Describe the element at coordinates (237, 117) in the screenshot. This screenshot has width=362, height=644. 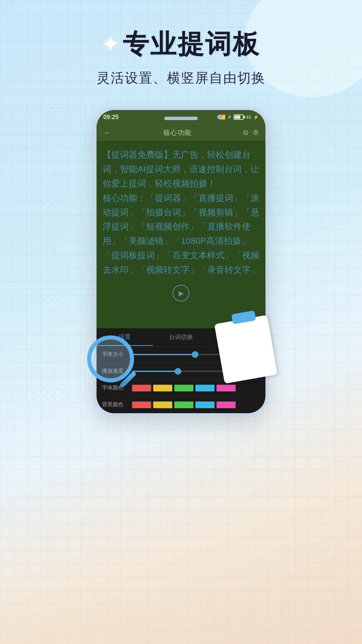
I see `battery-fill` at that location.